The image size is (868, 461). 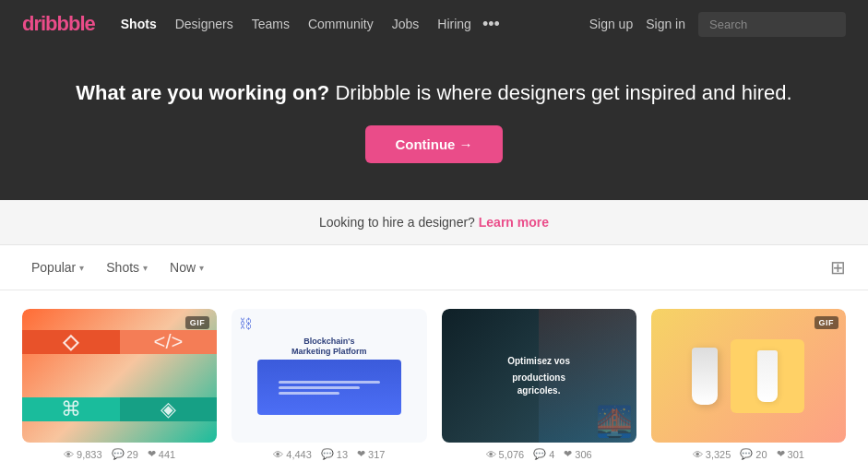 I want to click on signup-link: Sign up, so click(x=611, y=24).